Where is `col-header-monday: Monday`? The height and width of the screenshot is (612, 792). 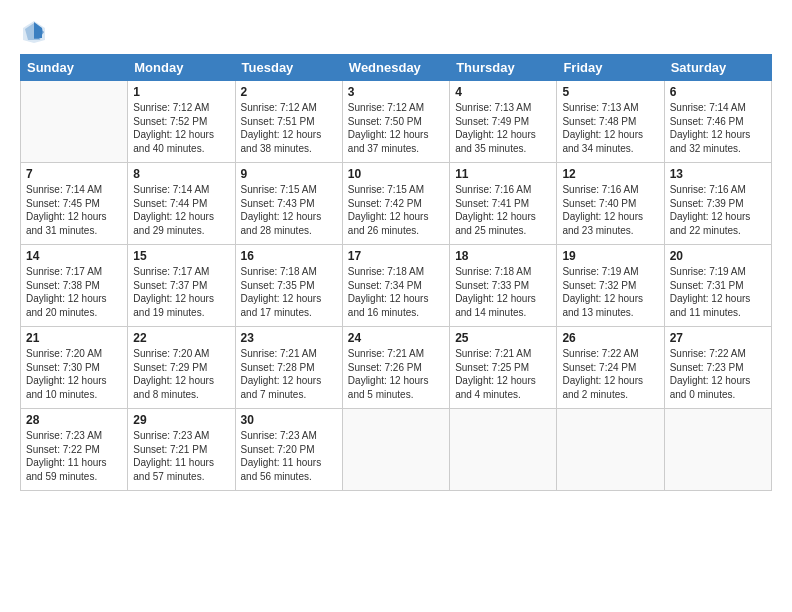
col-header-monday: Monday is located at coordinates (182, 68).